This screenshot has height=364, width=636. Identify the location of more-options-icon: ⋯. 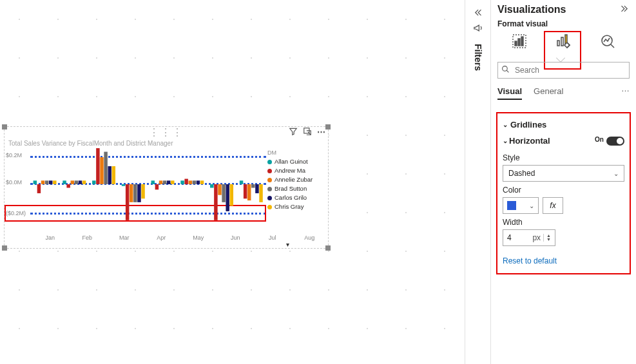
(321, 133).